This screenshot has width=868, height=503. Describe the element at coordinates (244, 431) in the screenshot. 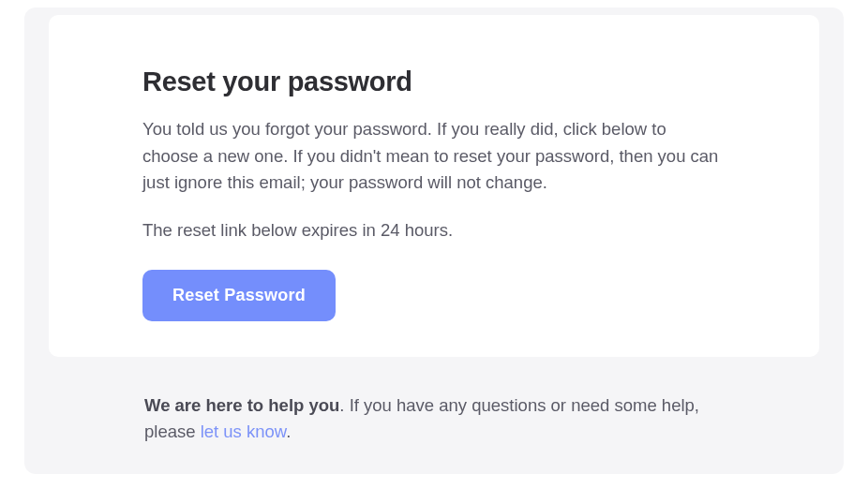

I see `contact-link: let us know` at that location.